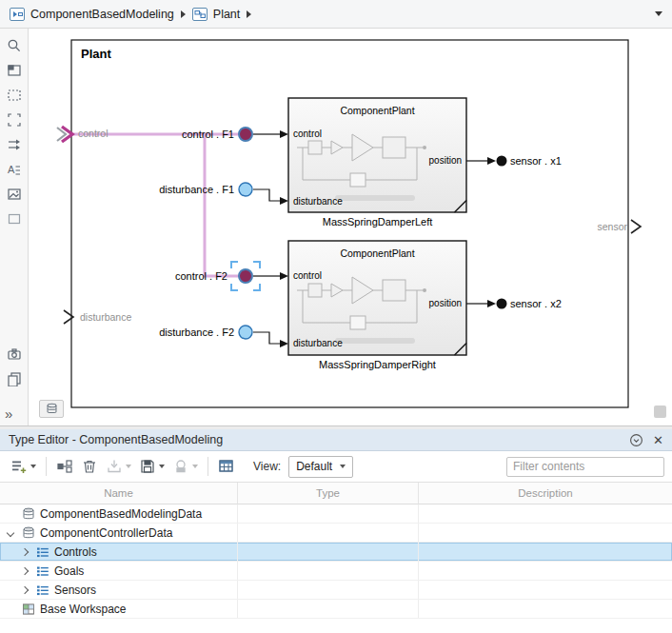 Image resolution: width=672 pixels, height=633 pixels. What do you see at coordinates (336, 552) in the screenshot?
I see `table-row-selected: Controls` at bounding box center [336, 552].